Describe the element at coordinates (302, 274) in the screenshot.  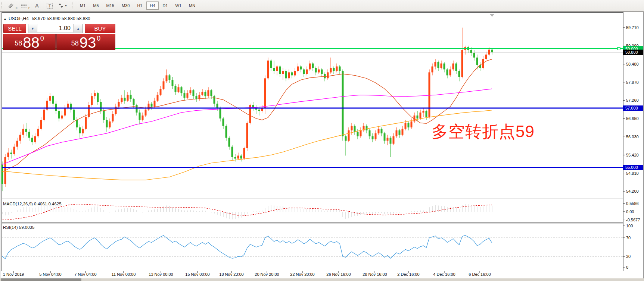
I see `svg-text: 22 Nov 20:00` at that location.